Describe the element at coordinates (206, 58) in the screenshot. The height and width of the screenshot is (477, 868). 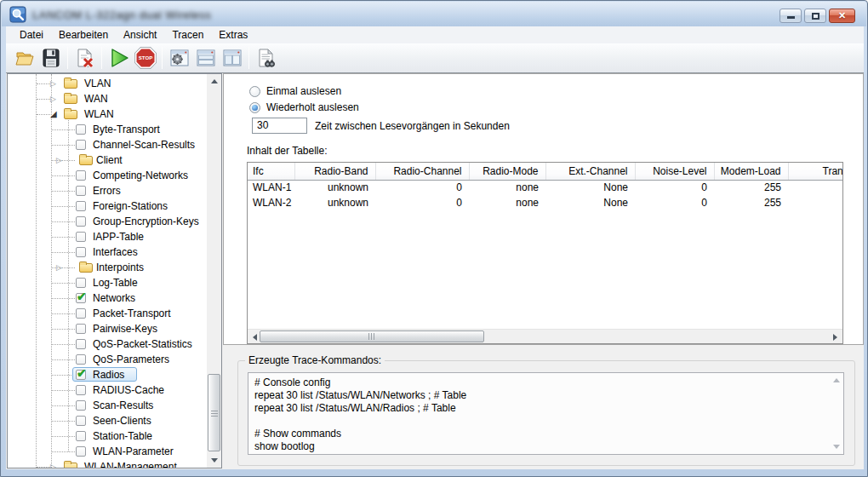
I see `split-horizontal-button` at that location.